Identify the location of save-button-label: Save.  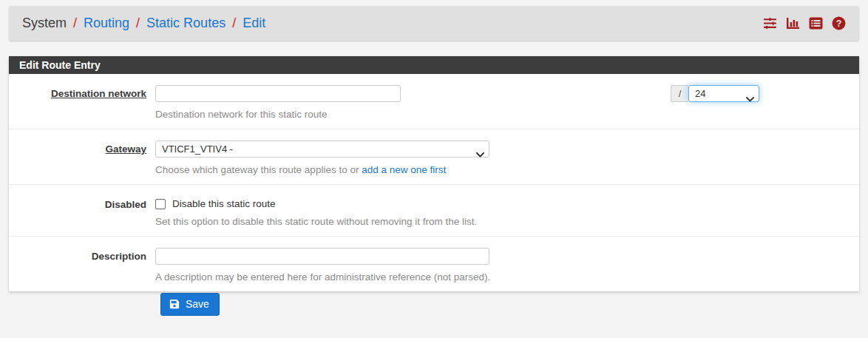
(197, 304).